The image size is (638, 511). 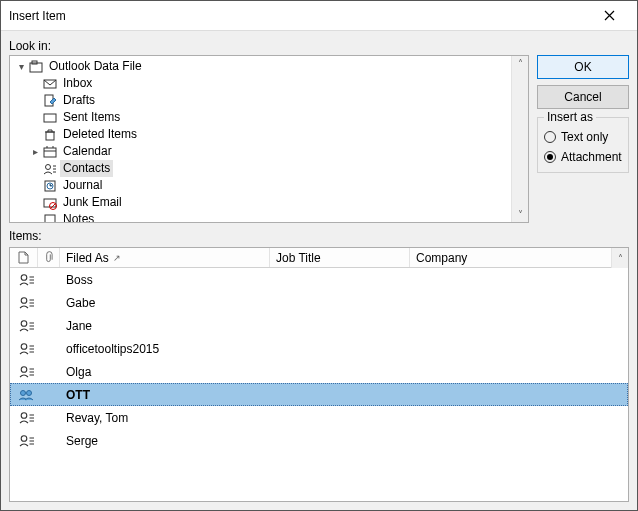 I want to click on scroll-up-icon: ˄, so click(x=520, y=64).